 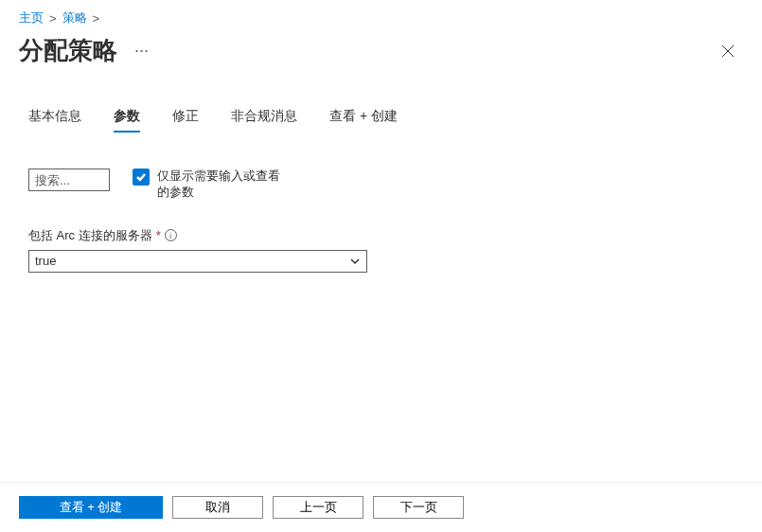 I want to click on tab-noncompliance: 非合规消息, so click(x=264, y=117).